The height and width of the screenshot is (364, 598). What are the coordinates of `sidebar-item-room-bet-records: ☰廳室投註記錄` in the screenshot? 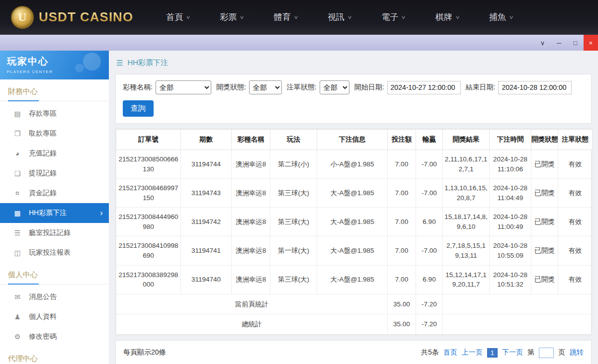 It's located at (55, 233).